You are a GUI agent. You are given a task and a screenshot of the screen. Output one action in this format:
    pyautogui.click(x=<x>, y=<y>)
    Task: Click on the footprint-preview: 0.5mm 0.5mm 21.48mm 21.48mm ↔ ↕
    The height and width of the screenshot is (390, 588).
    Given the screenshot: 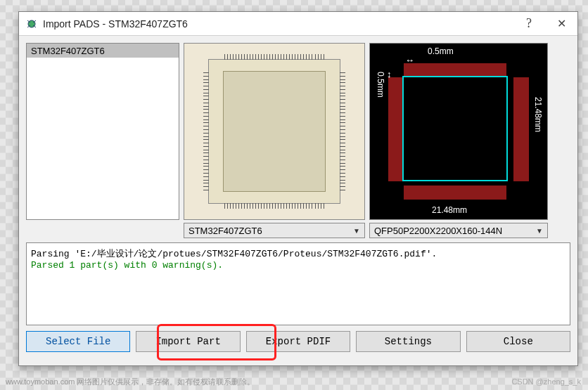 What is the action you would take?
    pyautogui.click(x=459, y=131)
    